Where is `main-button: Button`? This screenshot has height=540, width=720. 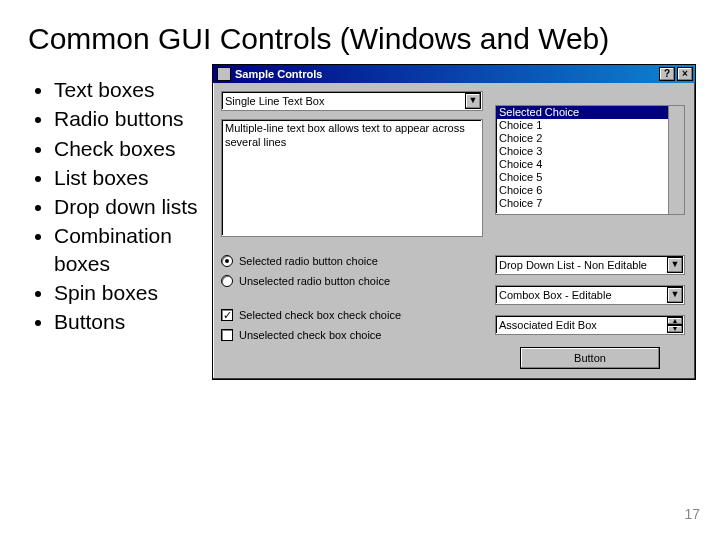
main-button: Button is located at coordinates (590, 358).